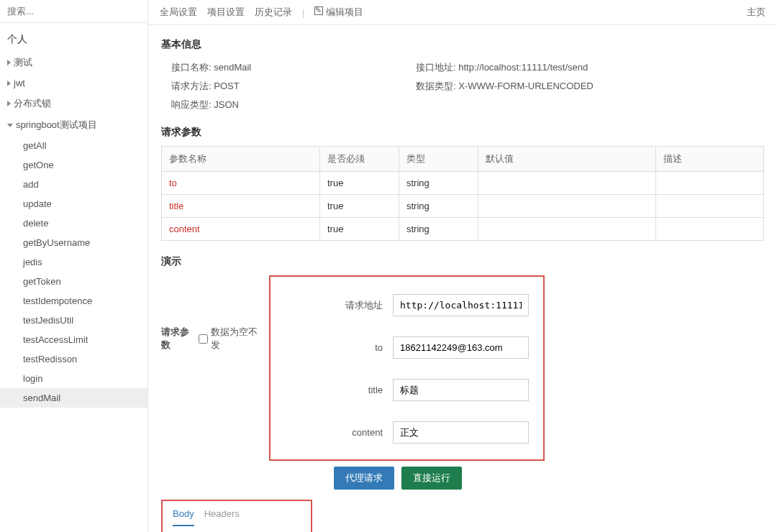  What do you see at coordinates (364, 478) in the screenshot?
I see `proxy-request-button: 代理请求` at bounding box center [364, 478].